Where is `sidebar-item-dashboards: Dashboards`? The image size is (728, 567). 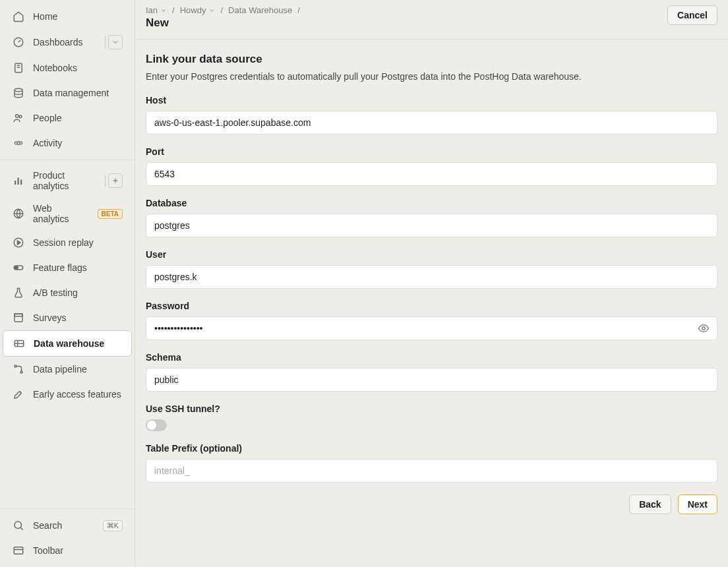
sidebar-item-dashboards: Dashboards is located at coordinates (67, 42).